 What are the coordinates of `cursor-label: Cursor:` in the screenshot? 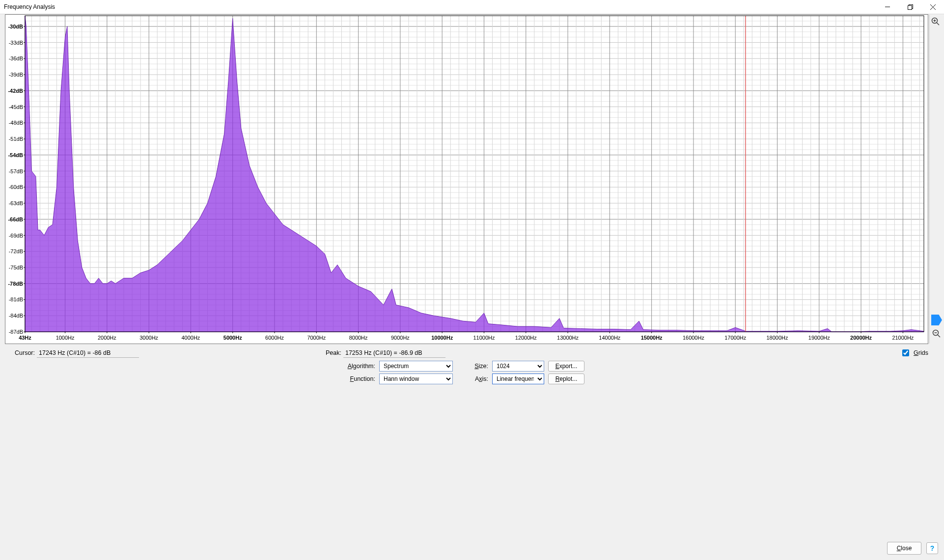 It's located at (25, 353).